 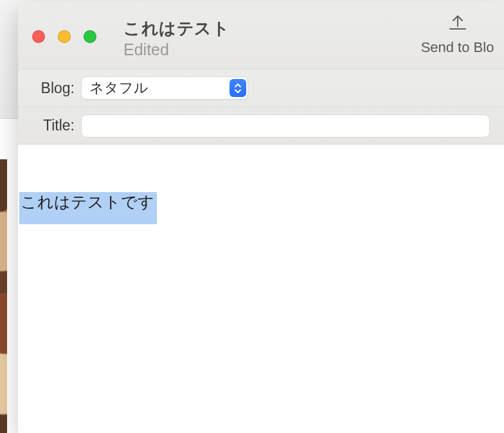 I want to click on window-controls, so click(x=64, y=37).